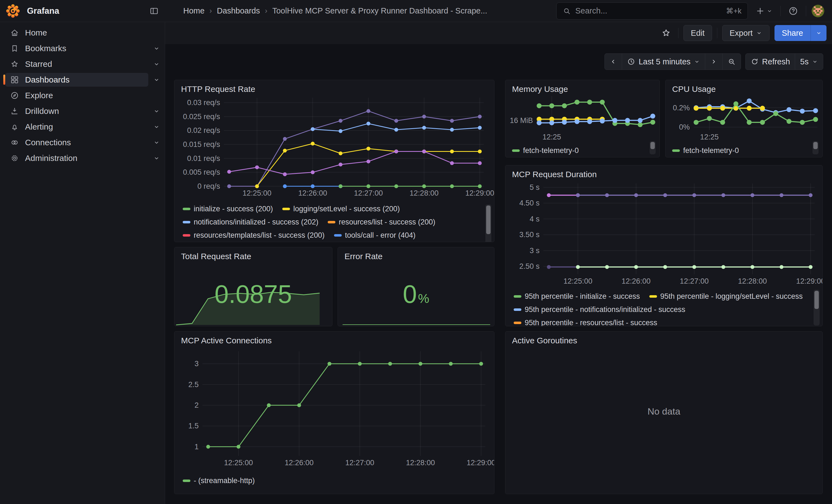 The height and width of the screenshot is (504, 832). Describe the element at coordinates (734, 11) in the screenshot. I see `search-shortcut: ⌘+k` at that location.